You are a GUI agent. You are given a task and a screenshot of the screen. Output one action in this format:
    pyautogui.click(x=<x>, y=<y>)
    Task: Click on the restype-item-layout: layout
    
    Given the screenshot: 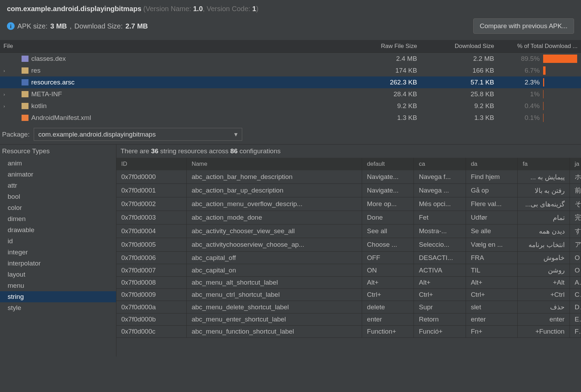 What is the action you would take?
    pyautogui.click(x=58, y=275)
    